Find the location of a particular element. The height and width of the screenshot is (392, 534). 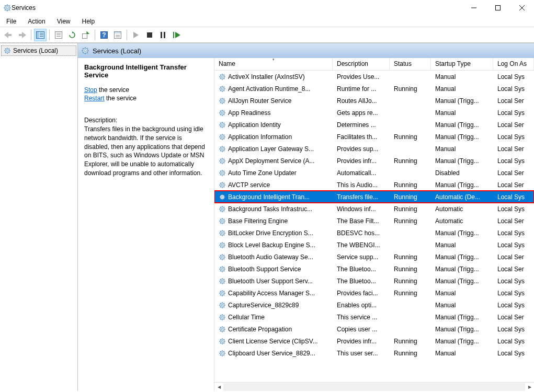

menu-view: View is located at coordinates (64, 21).